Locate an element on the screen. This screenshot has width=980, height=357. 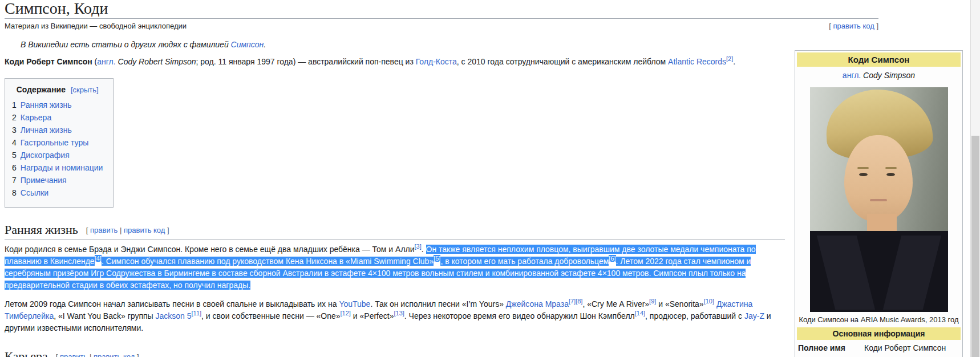
text-link: Голд-Коста is located at coordinates (436, 62).